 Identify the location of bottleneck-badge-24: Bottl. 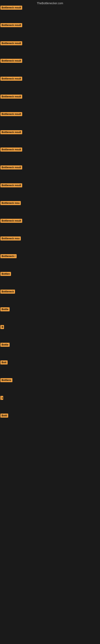
(4, 416).